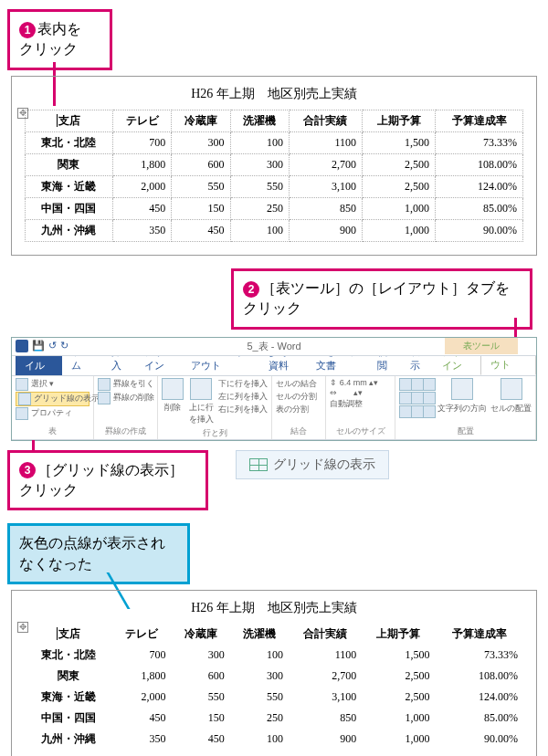 The image size is (548, 756). I want to click on document-name: 5_表 - Word, so click(274, 347).